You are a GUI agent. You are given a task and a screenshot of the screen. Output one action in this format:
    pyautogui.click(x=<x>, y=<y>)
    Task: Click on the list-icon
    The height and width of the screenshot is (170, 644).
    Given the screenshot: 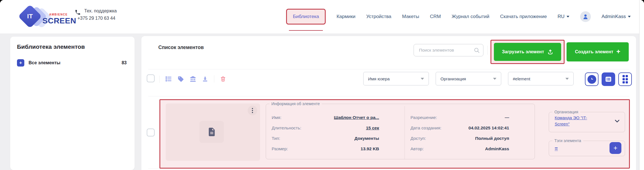 What is the action you would take?
    pyautogui.click(x=168, y=79)
    